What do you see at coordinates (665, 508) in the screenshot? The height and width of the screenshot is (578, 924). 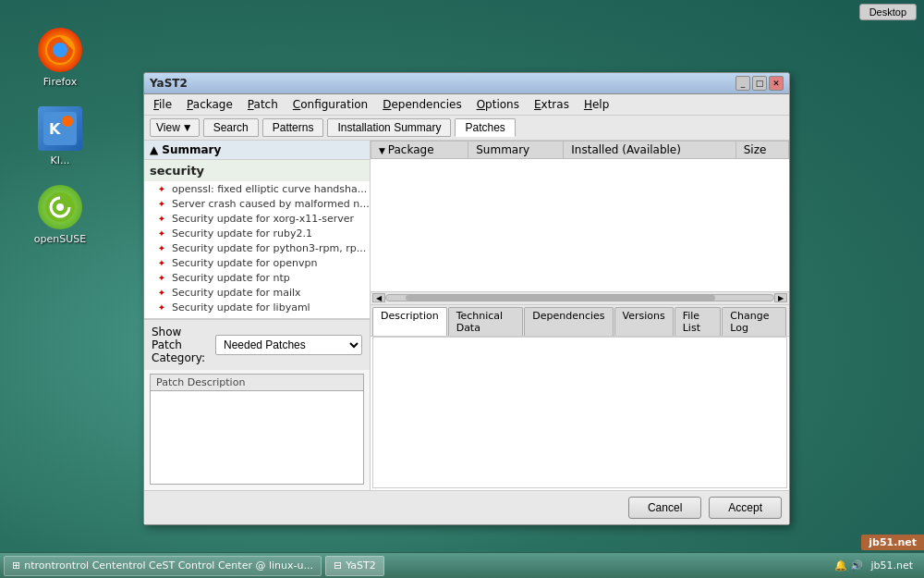 I see `cancel-button: Cancel` at bounding box center [665, 508].